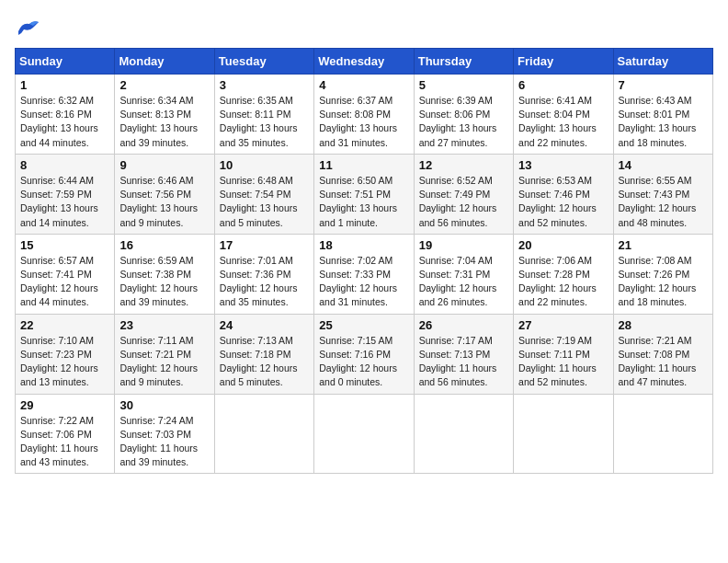 The height and width of the screenshot is (563, 728). I want to click on table-row: 22Sunrise: 7:10 AMSunset: 7:23 PMDayligh…, so click(65, 353).